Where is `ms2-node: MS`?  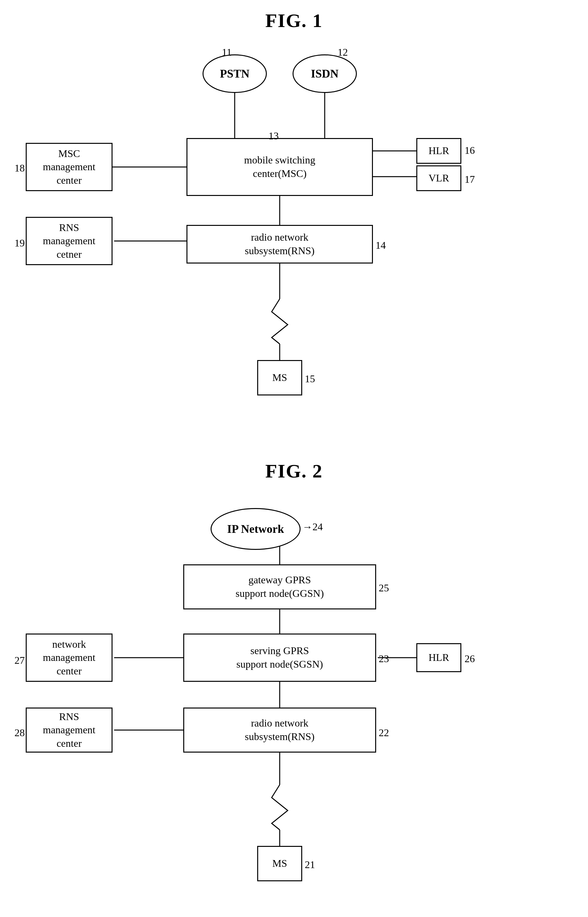 ms2-node: MS is located at coordinates (279, 864).